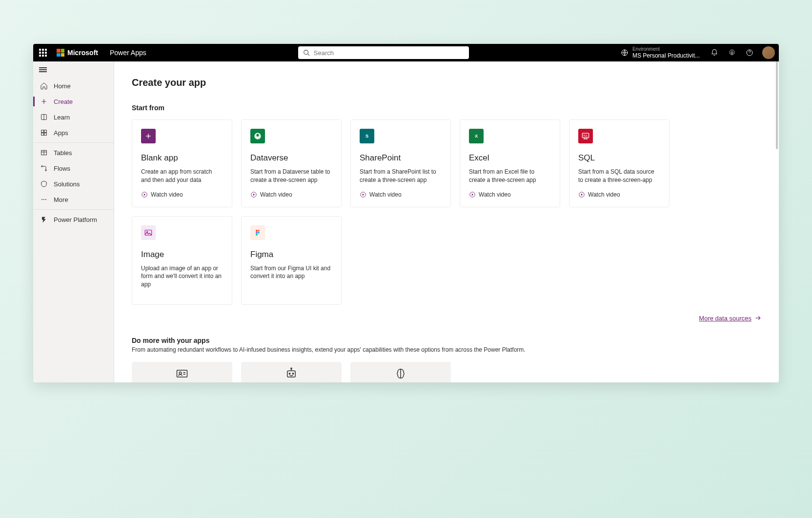  I want to click on svg-text: SQL, so click(586, 136).